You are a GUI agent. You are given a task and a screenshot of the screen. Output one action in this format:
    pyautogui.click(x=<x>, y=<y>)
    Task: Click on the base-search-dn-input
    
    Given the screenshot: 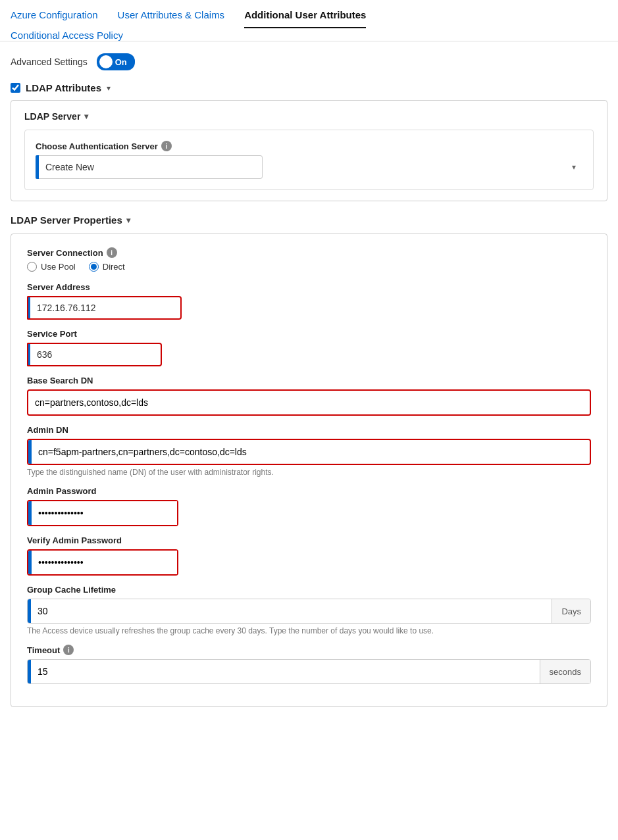 What is the action you would take?
    pyautogui.click(x=309, y=403)
    